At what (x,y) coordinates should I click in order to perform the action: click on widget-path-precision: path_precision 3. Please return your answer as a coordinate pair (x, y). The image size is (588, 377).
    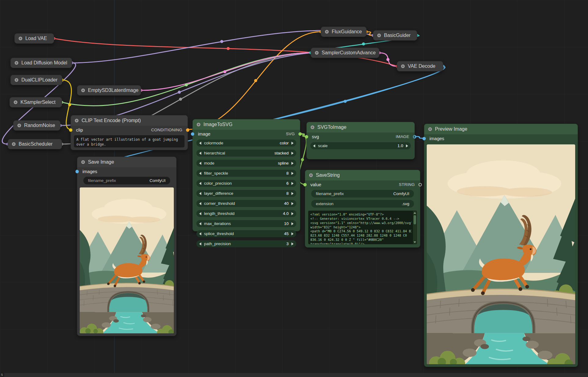
    Looking at the image, I should click on (246, 244).